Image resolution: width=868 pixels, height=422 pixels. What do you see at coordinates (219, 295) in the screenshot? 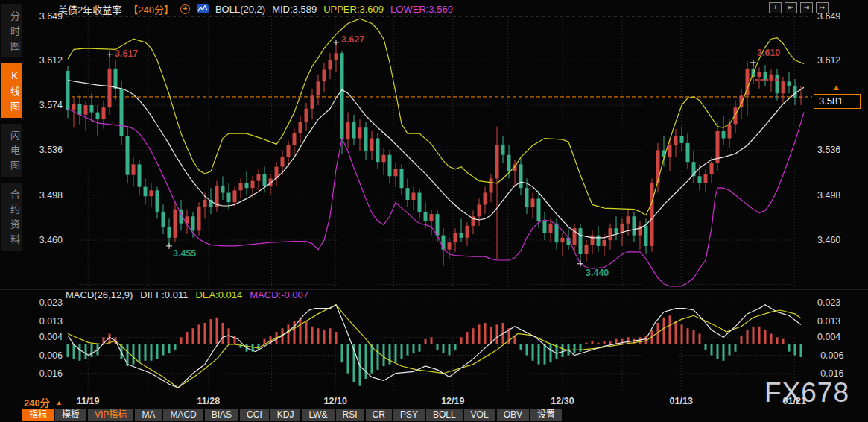
I see `macd-dea-value: DEA:0.014` at bounding box center [219, 295].